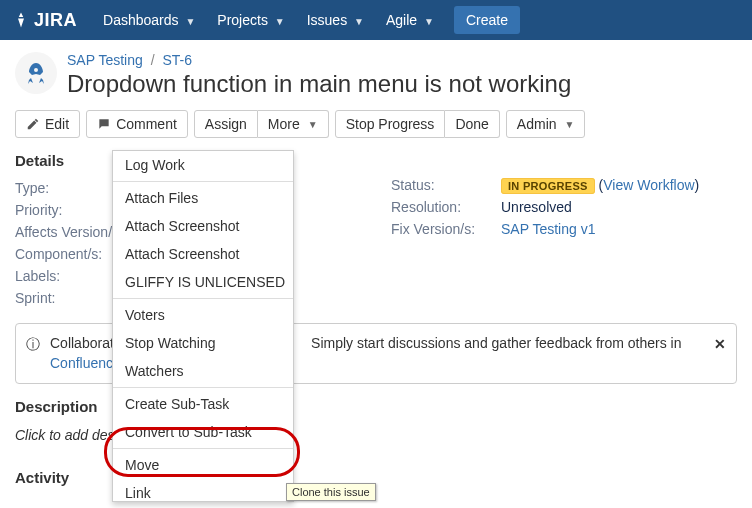  I want to click on breadcrumb-issue-key: ST-6, so click(177, 60).